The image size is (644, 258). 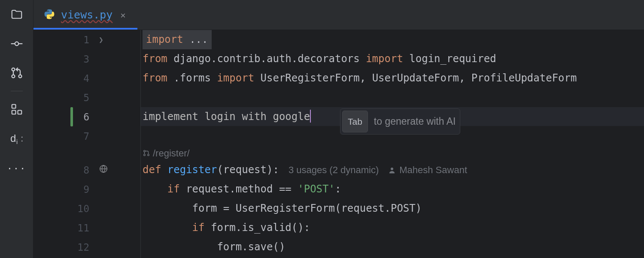 What do you see at coordinates (17, 138) in the screenshot?
I see `di-icon: di :` at bounding box center [17, 138].